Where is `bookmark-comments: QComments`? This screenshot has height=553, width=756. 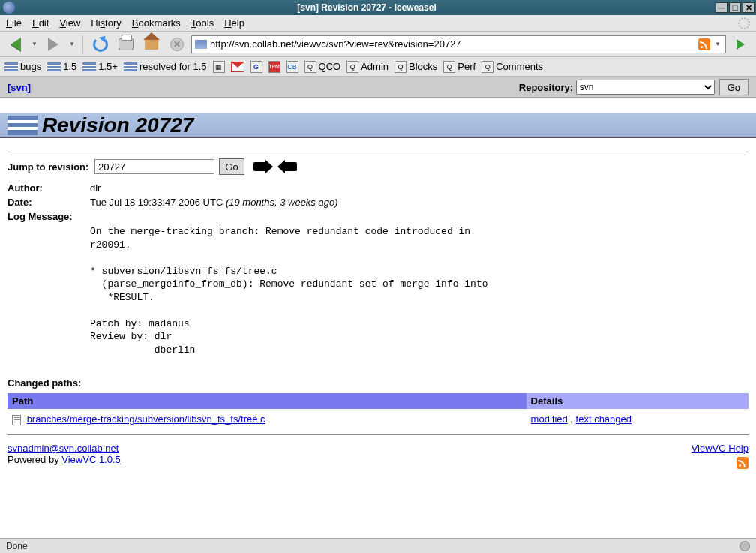
bookmark-comments: QComments is located at coordinates (512, 67).